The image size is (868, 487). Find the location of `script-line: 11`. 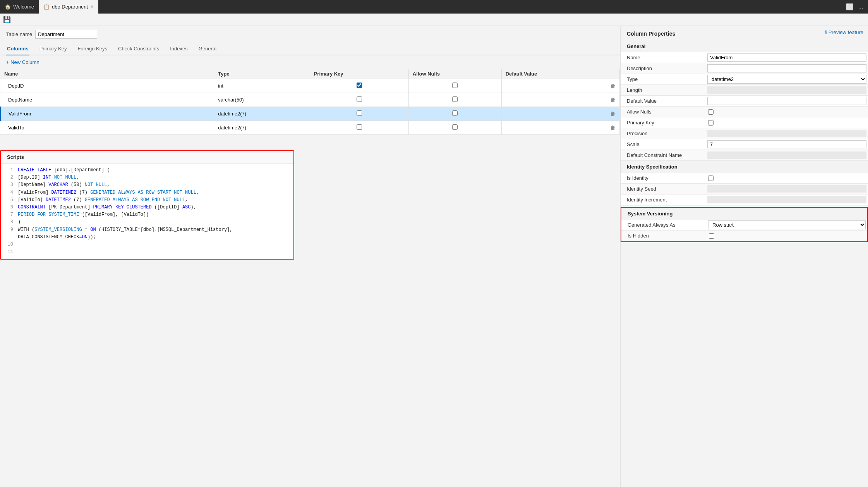

script-line: 11 is located at coordinates (147, 252).